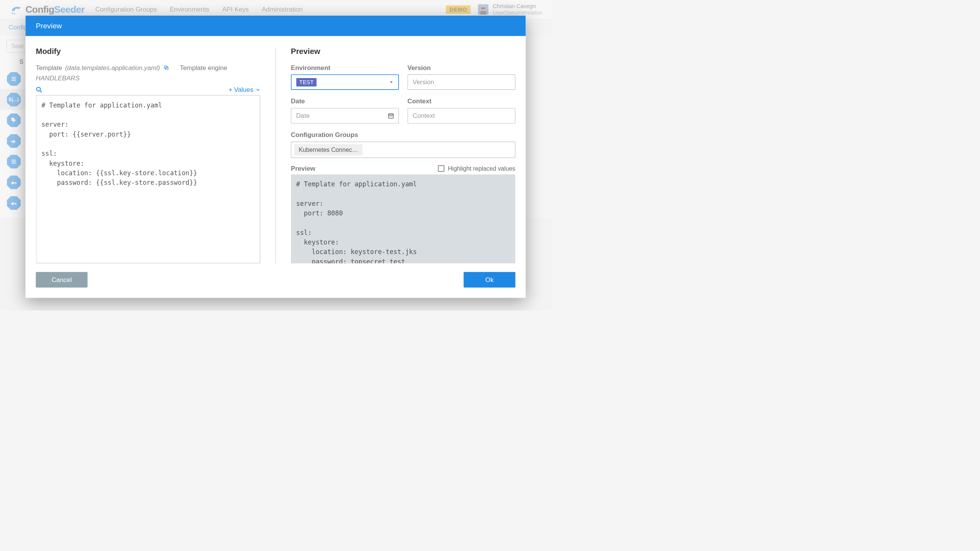 This screenshot has height=551, width=980. Describe the element at coordinates (148, 51) in the screenshot. I see `modify-heading: Modify` at that location.